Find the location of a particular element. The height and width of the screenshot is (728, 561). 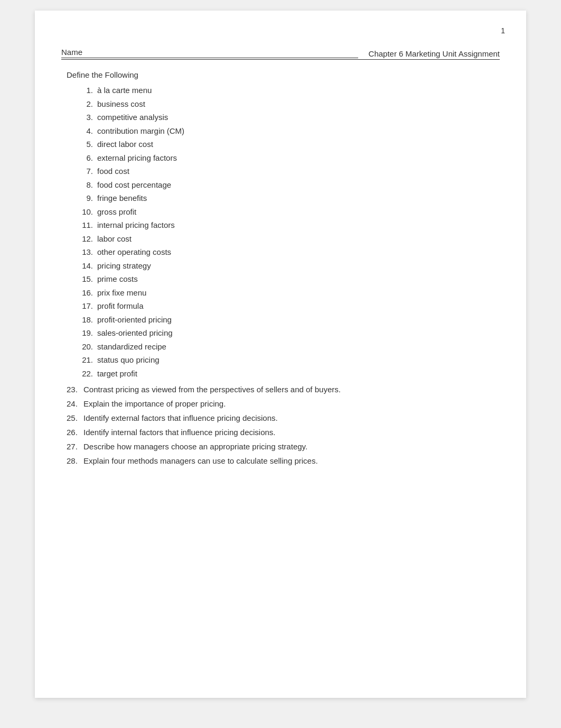

item-text: à la carte menu is located at coordinates (125, 90).